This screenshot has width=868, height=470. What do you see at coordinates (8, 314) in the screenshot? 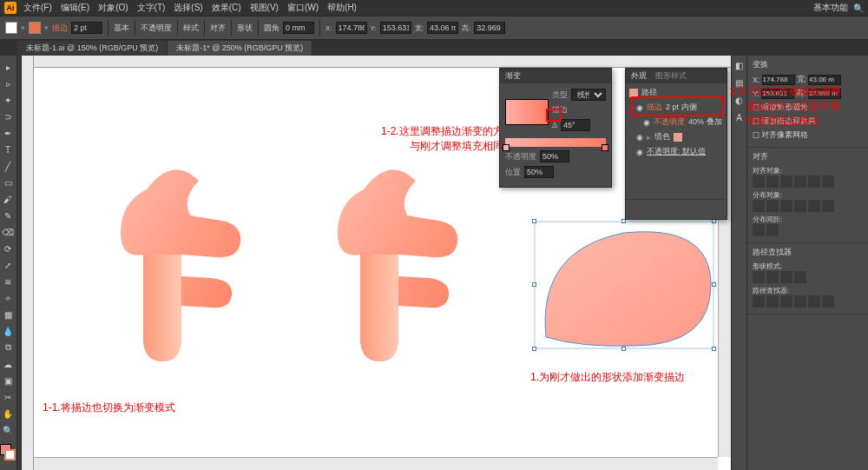
I see `gradient-tool-icon: ▦` at bounding box center [8, 314].